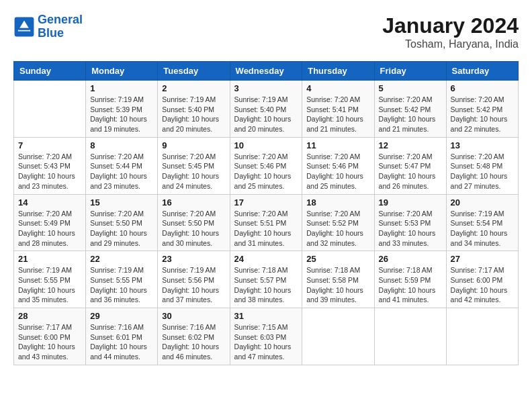  I want to click on calendar-day-cell: 3Sunrise: 7:19 AMSunset: 5:40 PMDaylight…, so click(266, 109).